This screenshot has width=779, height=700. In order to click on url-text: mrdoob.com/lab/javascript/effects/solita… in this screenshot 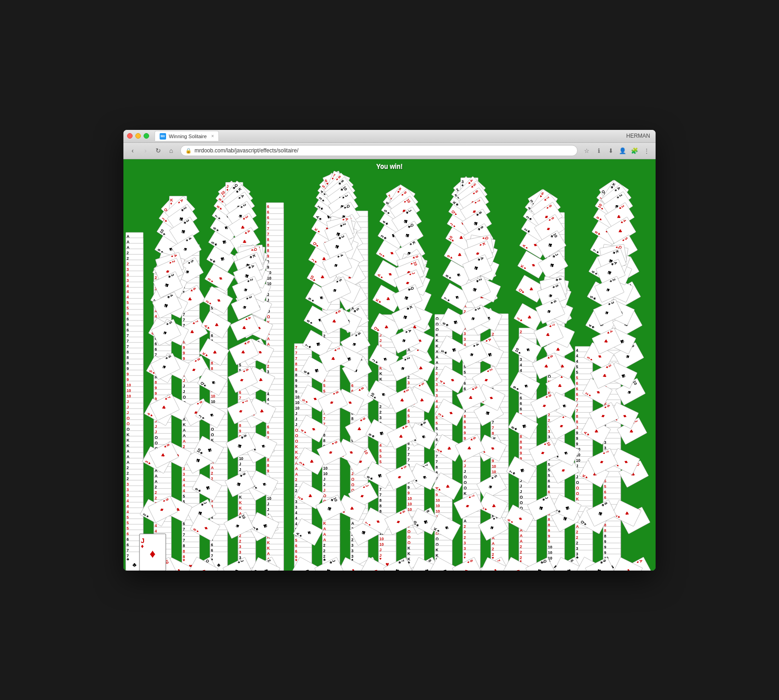, I will do `click(384, 151)`.